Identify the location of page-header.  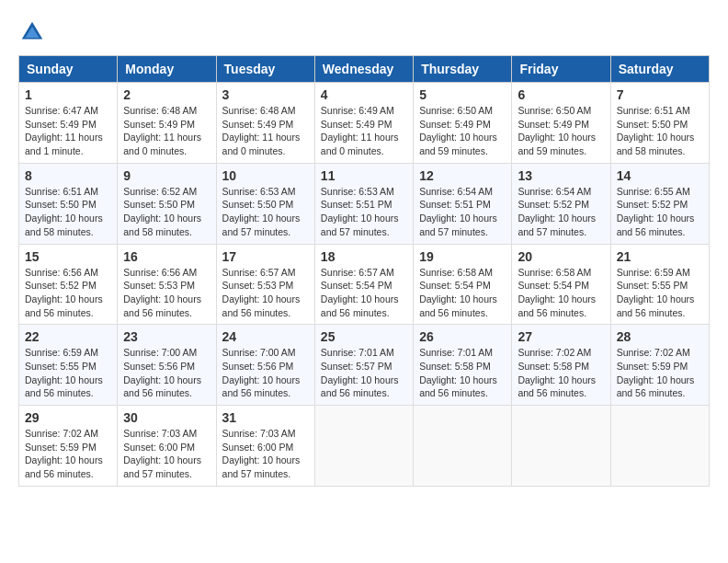
(364, 32).